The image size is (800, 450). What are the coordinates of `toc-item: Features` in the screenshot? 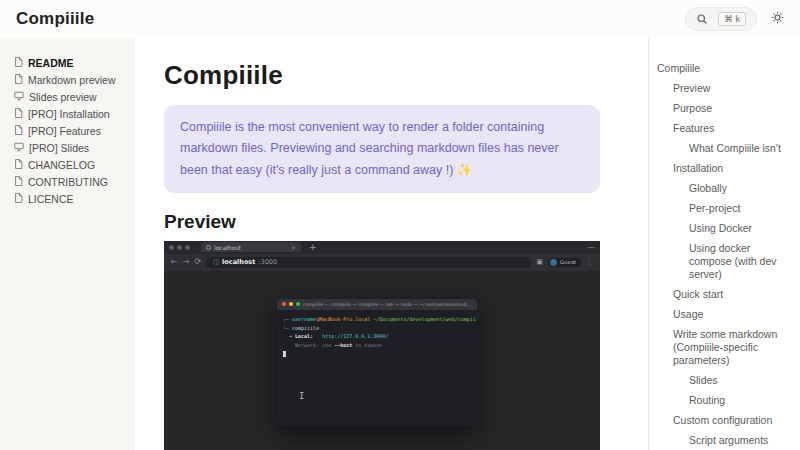 It's located at (724, 128).